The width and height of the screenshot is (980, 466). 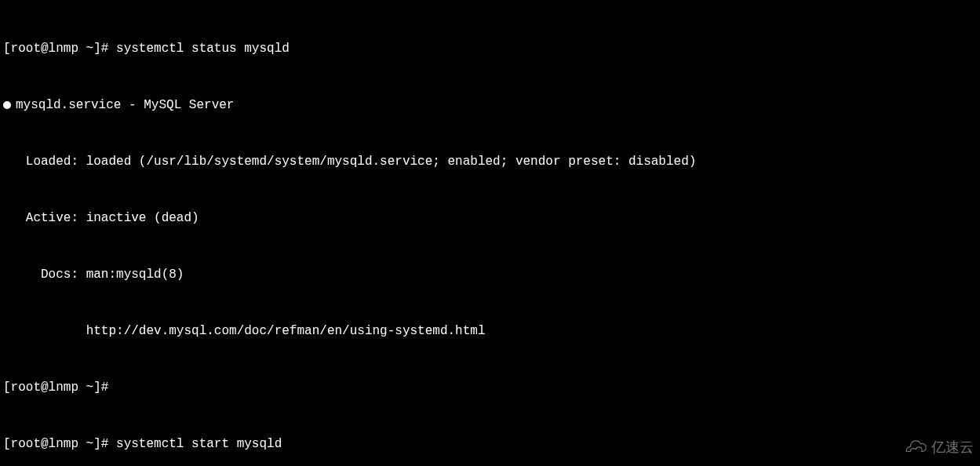 What do you see at coordinates (953, 447) in the screenshot?
I see `watermark-text: 亿速云` at bounding box center [953, 447].